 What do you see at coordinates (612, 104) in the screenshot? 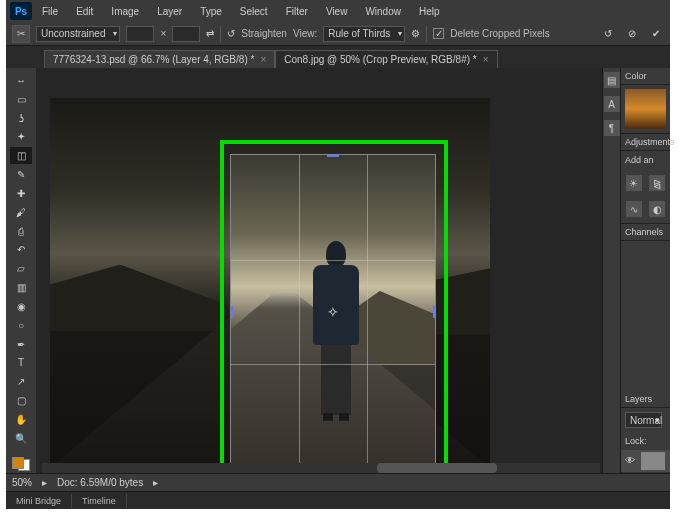
I see `character-panel-icon: A` at bounding box center [612, 104].